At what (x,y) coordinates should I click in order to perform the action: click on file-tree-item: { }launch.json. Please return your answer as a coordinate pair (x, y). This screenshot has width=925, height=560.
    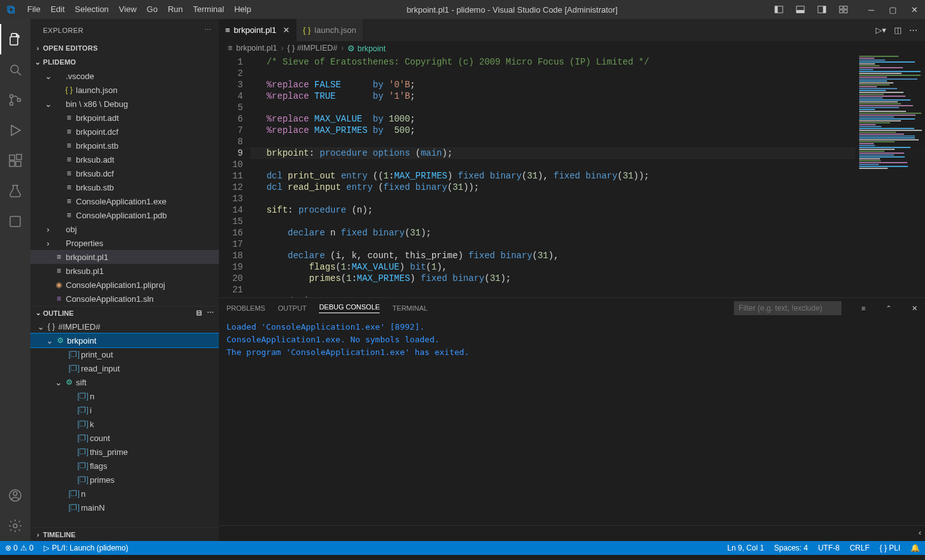
    Looking at the image, I should click on (125, 90).